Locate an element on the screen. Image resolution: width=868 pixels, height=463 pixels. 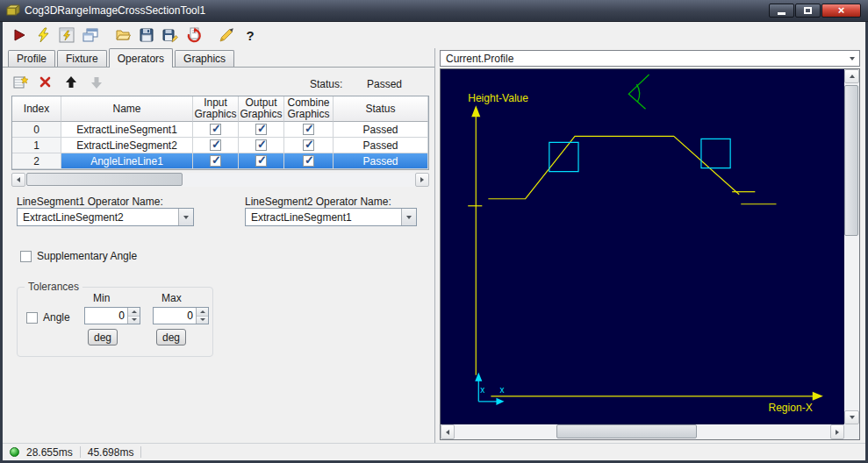
help-button: ? is located at coordinates (250, 35).